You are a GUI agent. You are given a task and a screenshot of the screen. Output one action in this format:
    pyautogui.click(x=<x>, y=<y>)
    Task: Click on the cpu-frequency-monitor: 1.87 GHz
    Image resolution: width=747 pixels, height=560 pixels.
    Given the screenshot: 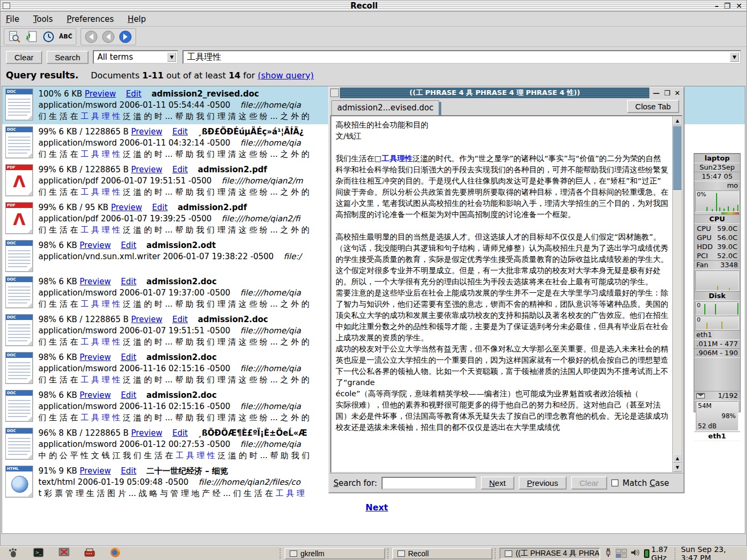 What is the action you would take?
    pyautogui.click(x=657, y=553)
    